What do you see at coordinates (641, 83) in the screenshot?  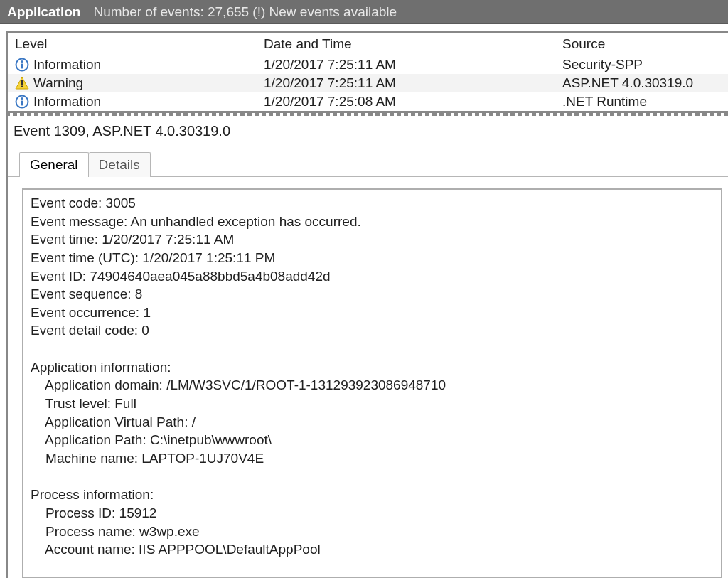 I see `source-cell: ASP.NET 4.0.30319.0` at bounding box center [641, 83].